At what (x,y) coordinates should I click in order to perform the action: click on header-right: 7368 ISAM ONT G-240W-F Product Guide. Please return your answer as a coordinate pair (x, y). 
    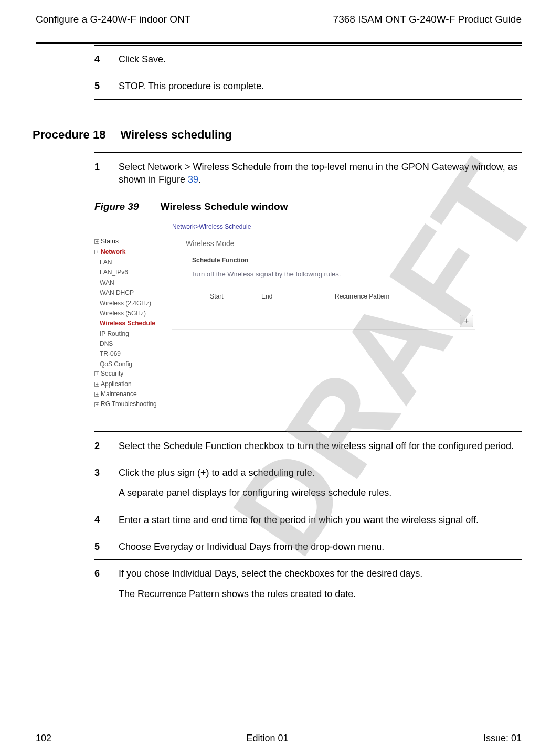
    Looking at the image, I should click on (427, 19).